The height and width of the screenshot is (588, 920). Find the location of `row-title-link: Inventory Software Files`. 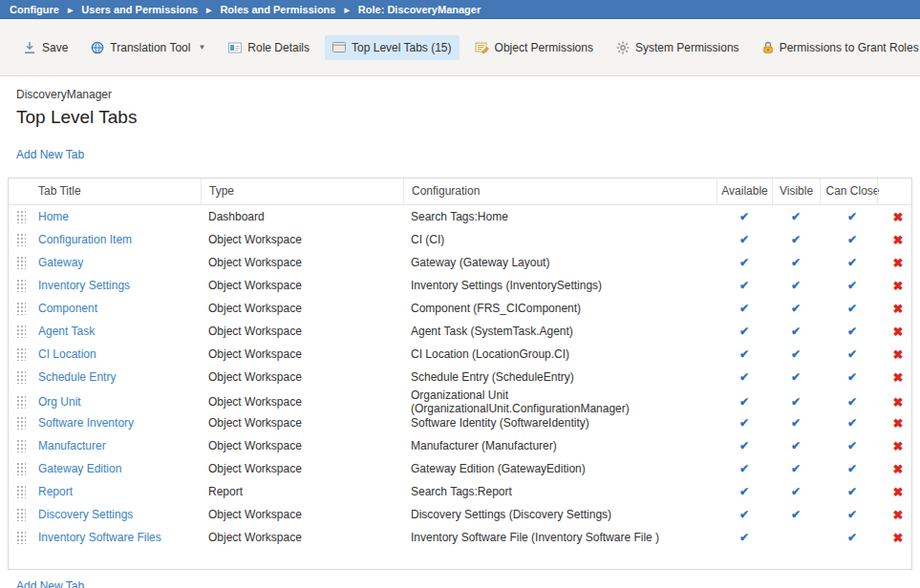

row-title-link: Inventory Software Files is located at coordinates (123, 537).